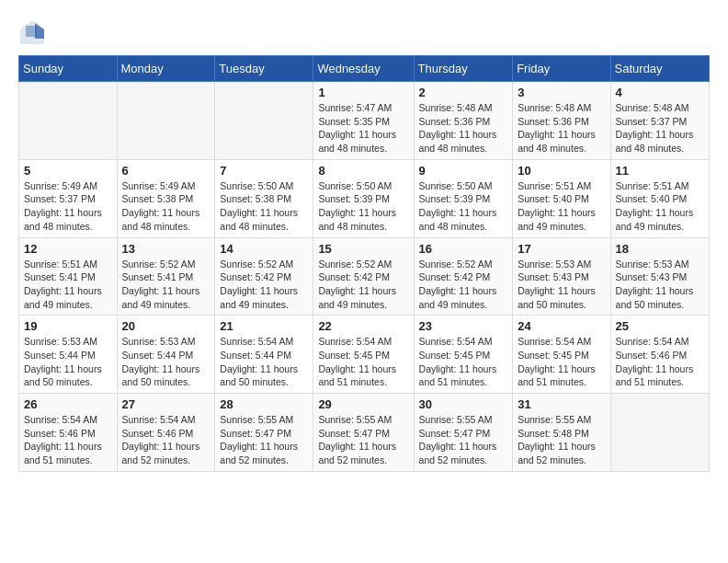 The image size is (728, 563). I want to click on calendar-cell: 11Sunrise: 5:51 AM Sunset: 5:40 PM Dayli…, so click(660, 199).